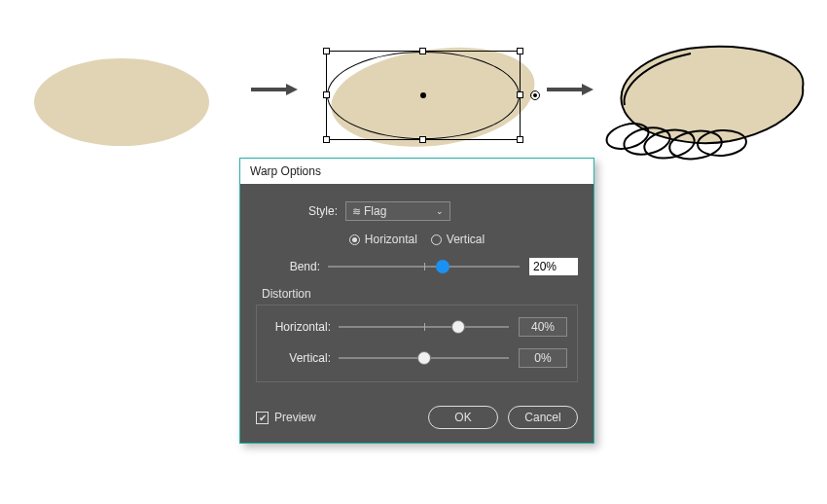 The image size is (827, 504). Describe the element at coordinates (398, 211) in the screenshot. I see `style-dropdown: ≋ Flag ⌄` at that location.